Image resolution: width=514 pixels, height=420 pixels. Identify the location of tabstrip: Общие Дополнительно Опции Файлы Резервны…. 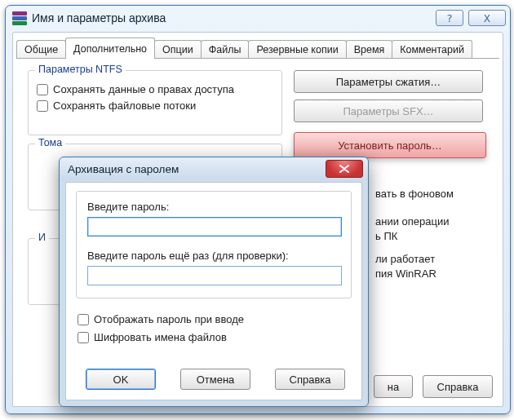
(258, 46).